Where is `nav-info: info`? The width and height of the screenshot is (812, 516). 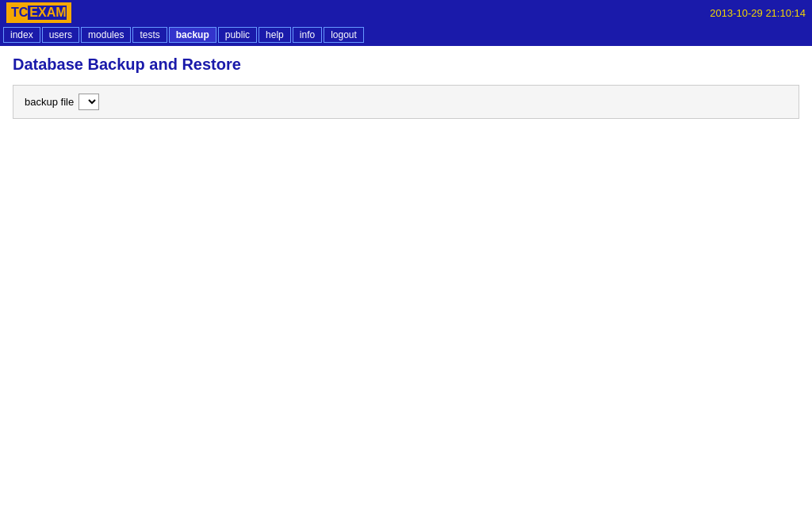 nav-info: info is located at coordinates (308, 35).